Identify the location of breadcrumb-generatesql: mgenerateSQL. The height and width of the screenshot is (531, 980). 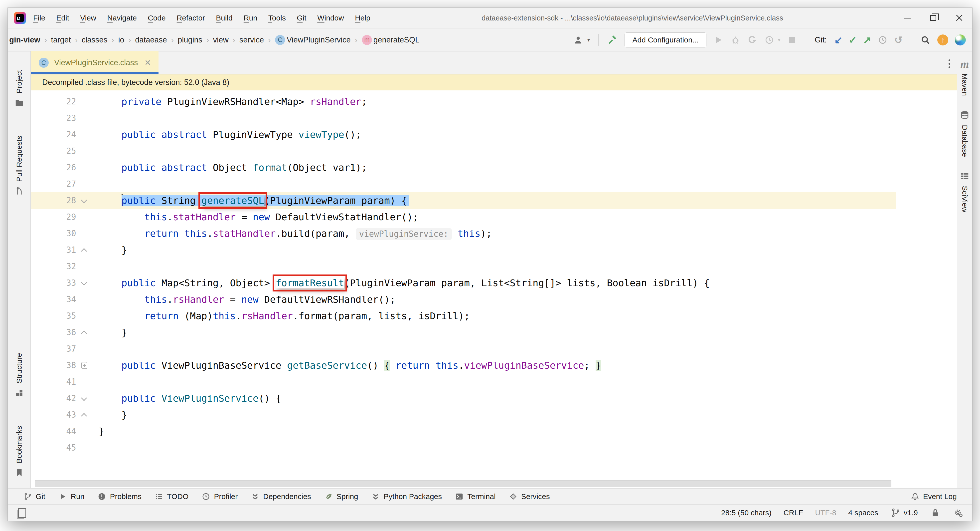
(390, 40).